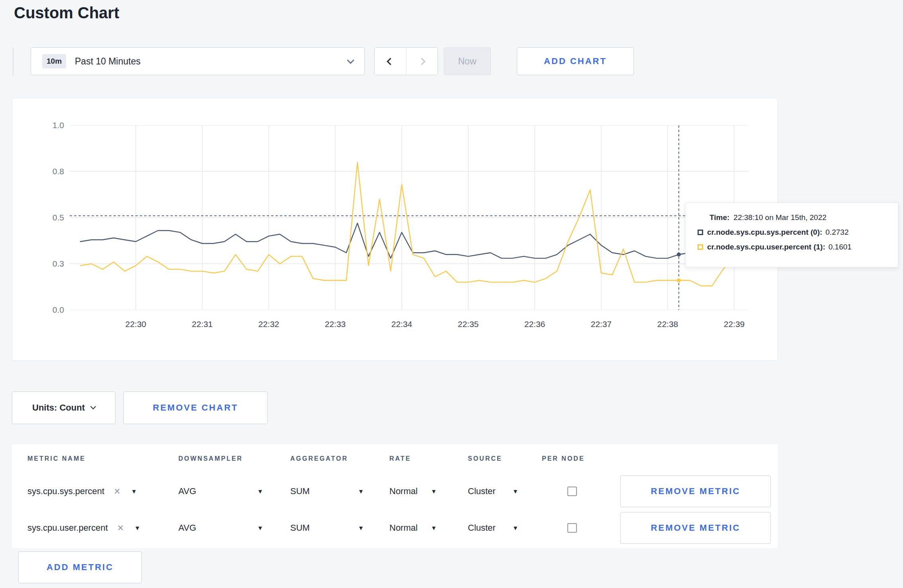 This screenshot has height=588, width=903. I want to click on time-step-buttons, so click(406, 61).